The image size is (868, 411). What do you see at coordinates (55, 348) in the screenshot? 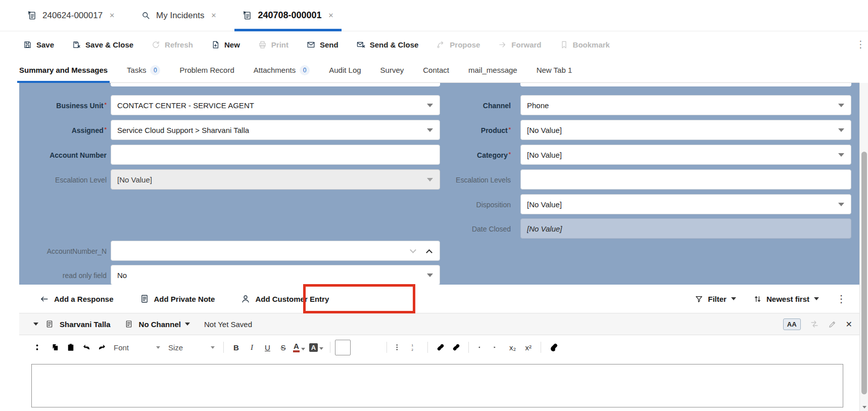
I see `copy-icon` at bounding box center [55, 348].